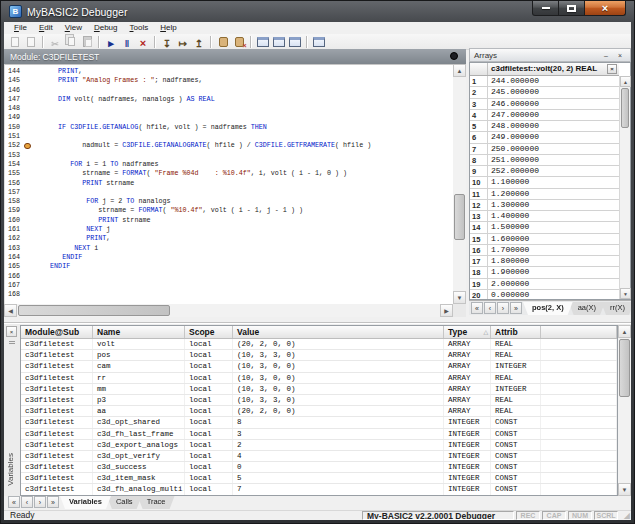 This screenshot has width=635, height=524. Describe the element at coordinates (319, 356) in the screenshot. I see `table-row: c3dfiletestposlocal(10, 3, 3, 0)ARRAYREA…` at that location.